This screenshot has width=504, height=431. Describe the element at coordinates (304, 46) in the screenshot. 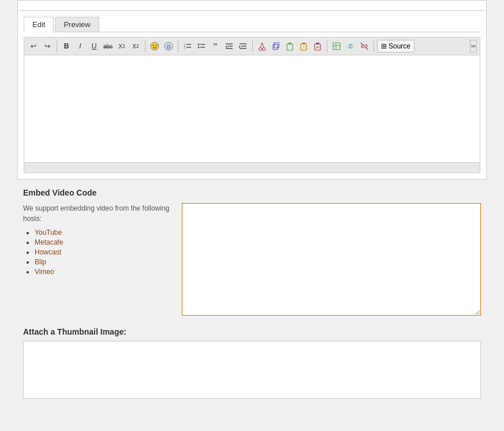

I see `paste-text-button: T` at that location.